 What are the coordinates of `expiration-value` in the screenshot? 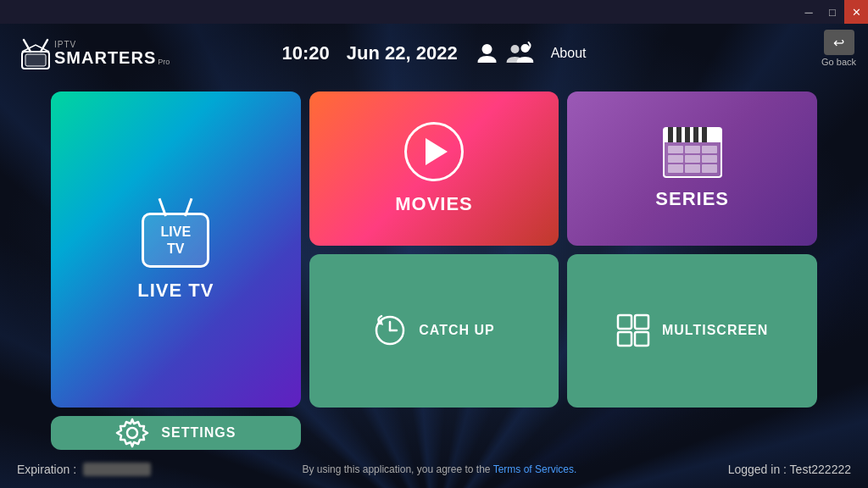 It's located at (117, 469).